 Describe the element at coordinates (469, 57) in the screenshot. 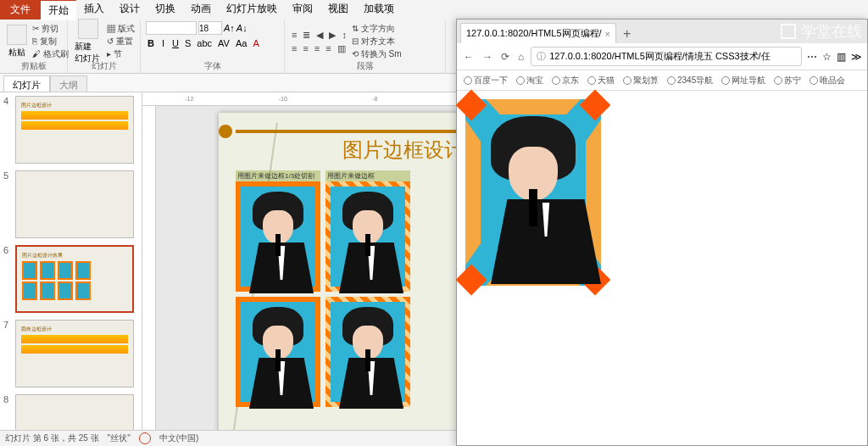

I see `back-button: ←` at that location.